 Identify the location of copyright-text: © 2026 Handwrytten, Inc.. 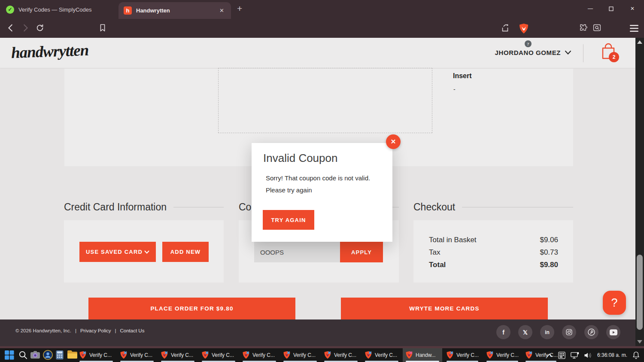
(43, 331).